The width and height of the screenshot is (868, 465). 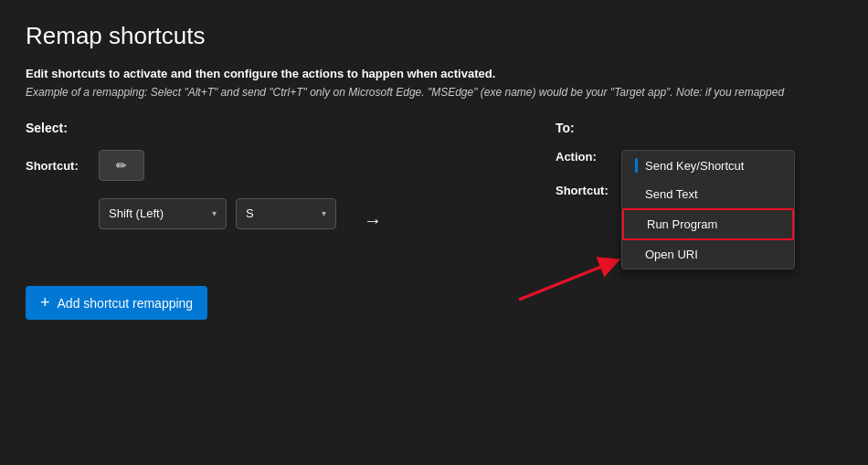 What do you see at coordinates (281, 175) in the screenshot?
I see `select-column: Select: Shortcut: ✏ Shift (Left) ▾ S ▾` at bounding box center [281, 175].